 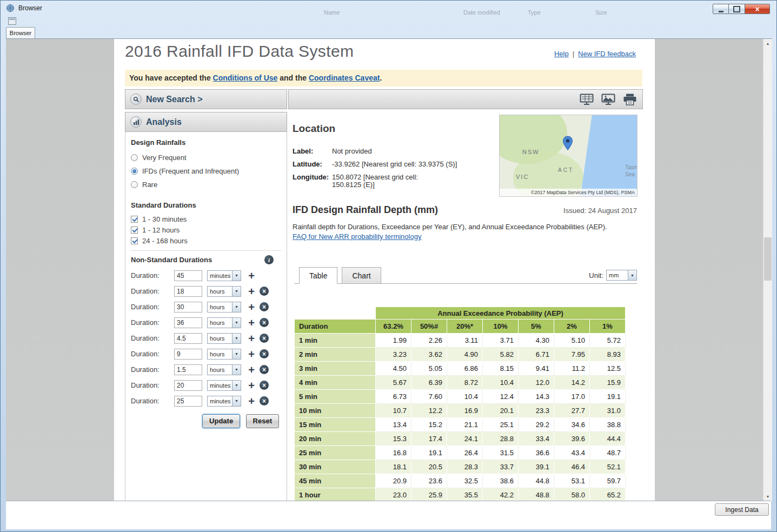 What do you see at coordinates (737, 9) in the screenshot?
I see `maximize-button` at bounding box center [737, 9].